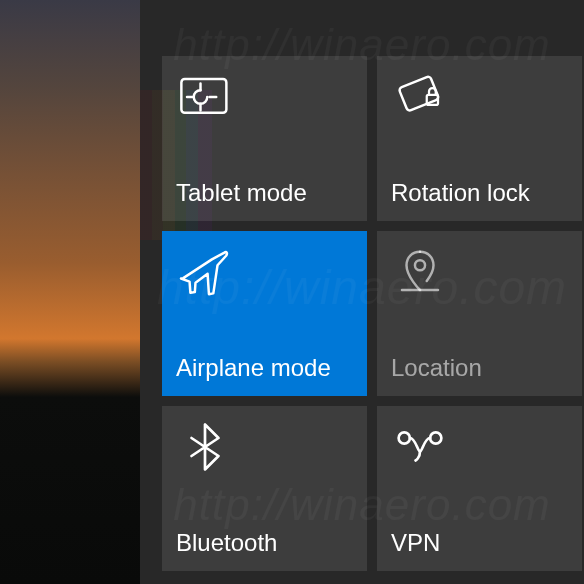  I want to click on tile-label: Location, so click(482, 368).